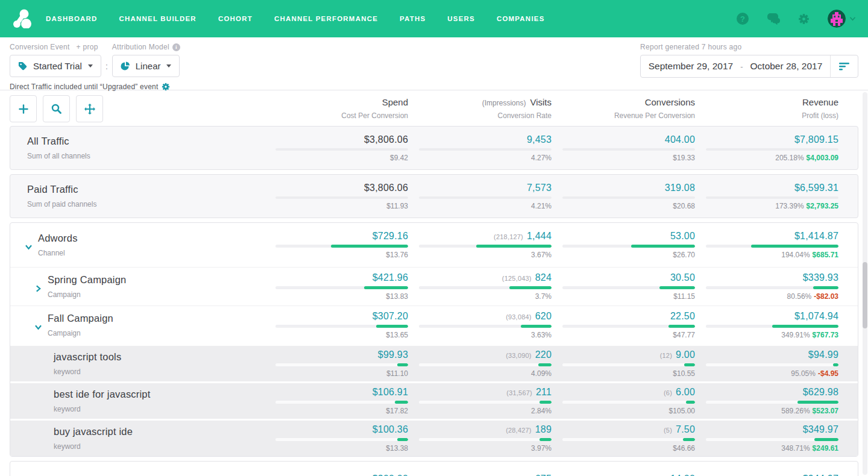 The height and width of the screenshot is (476, 868). Describe the element at coordinates (841, 19) in the screenshot. I see `user-menu` at that location.